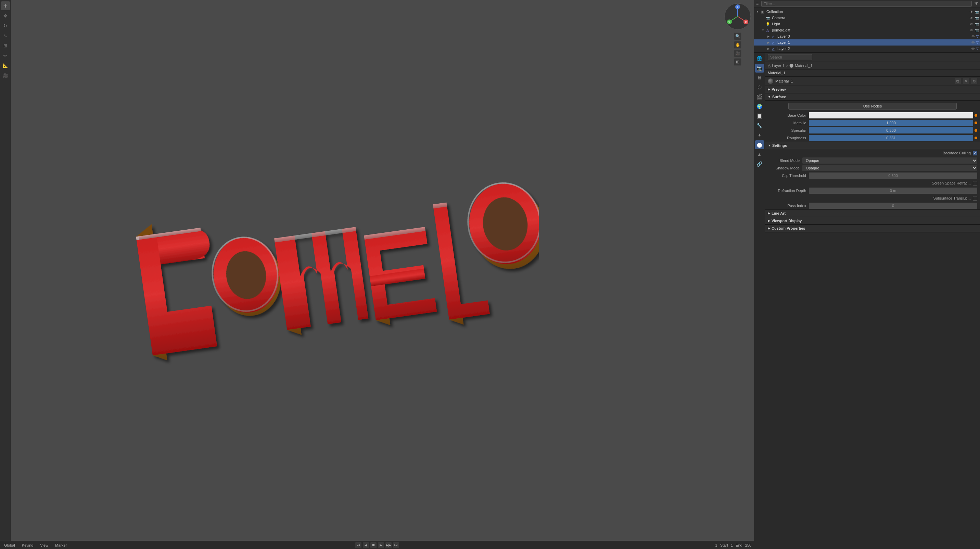 Image resolution: width=980 pixels, height=549 pixels. What do you see at coordinates (759, 145) in the screenshot?
I see `tab-material: ⬤` at bounding box center [759, 145].